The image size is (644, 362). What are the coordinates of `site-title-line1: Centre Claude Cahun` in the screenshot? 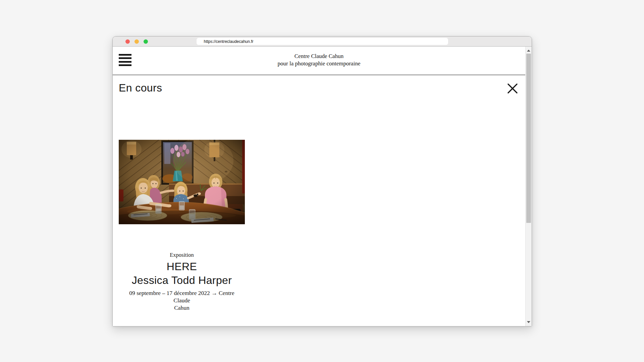 It's located at (319, 56).